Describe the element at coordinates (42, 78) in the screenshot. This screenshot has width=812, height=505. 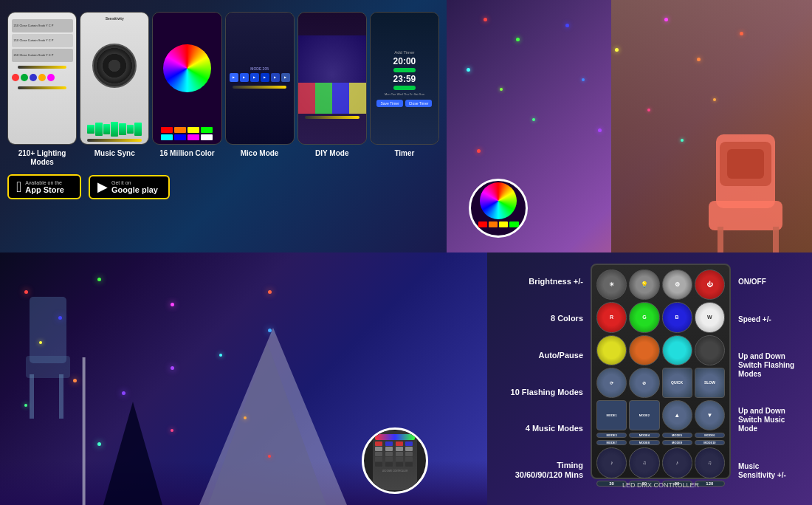
I see `phone1-screen: 210 Close Curtain Snob Y C P 210 Close C…` at that location.